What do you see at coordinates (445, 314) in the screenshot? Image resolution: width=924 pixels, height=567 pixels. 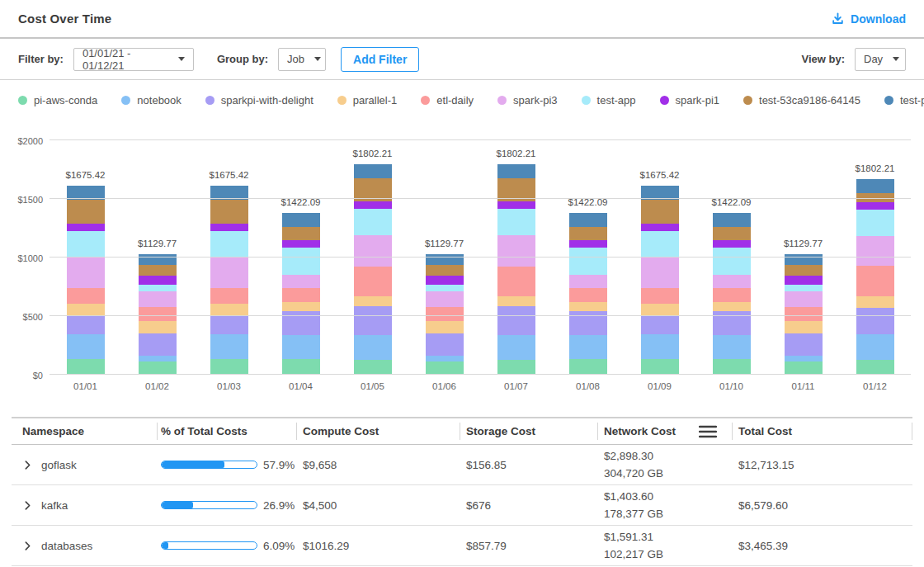 I see `bar-01/06: $1129.77` at bounding box center [445, 314].